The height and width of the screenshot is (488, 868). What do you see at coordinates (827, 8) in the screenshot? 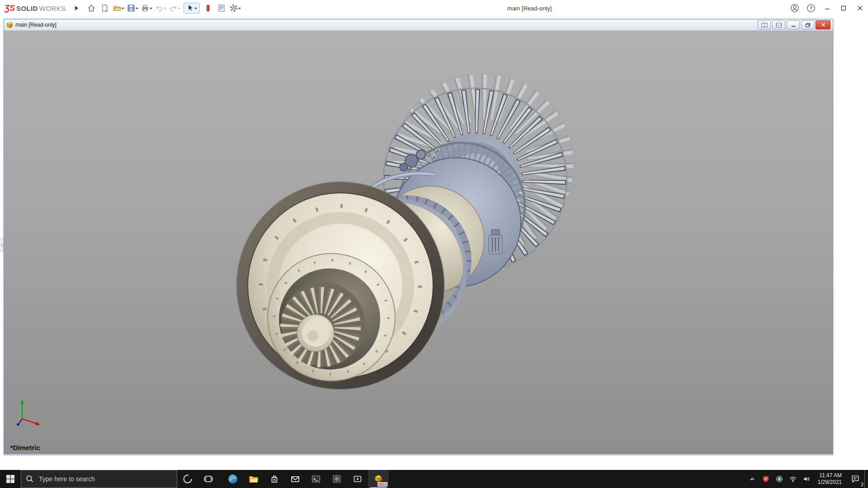
I see `minimize-icon` at bounding box center [827, 8].